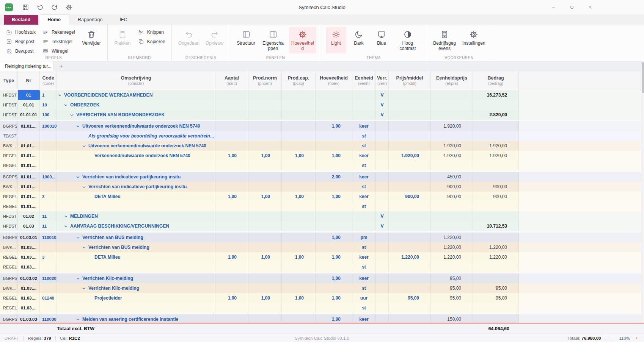 Image resolution: width=644 pixels, height=342 pixels. What do you see at coordinates (29, 105) in the screenshot?
I see `cell-nr: 01.01` at bounding box center [29, 105].